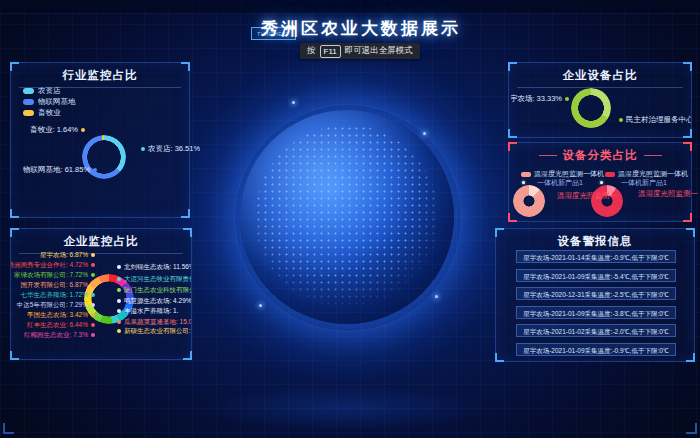 Image resolution: width=700 pixels, height=438 pixels. What do you see at coordinates (50, 112) in the screenshot?
I see `legend-item: 畜牧业` at bounding box center [50, 112].